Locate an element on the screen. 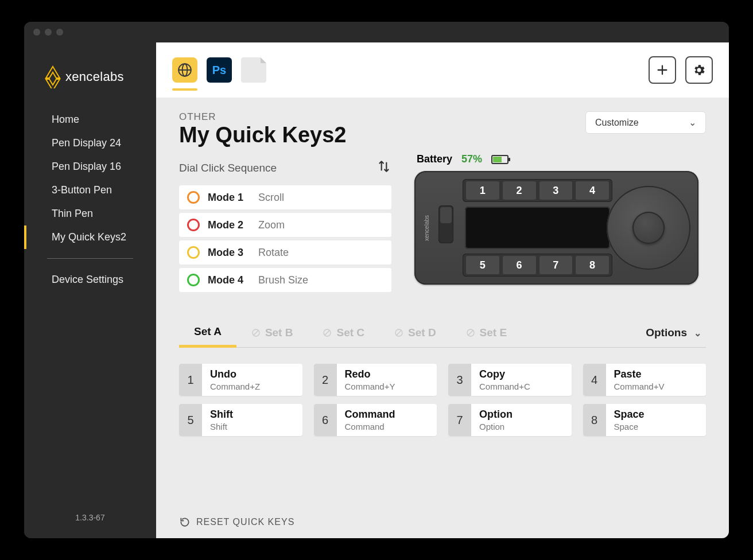 The image size is (753, 560). device-brand-label: xencelabs is located at coordinates (426, 228).